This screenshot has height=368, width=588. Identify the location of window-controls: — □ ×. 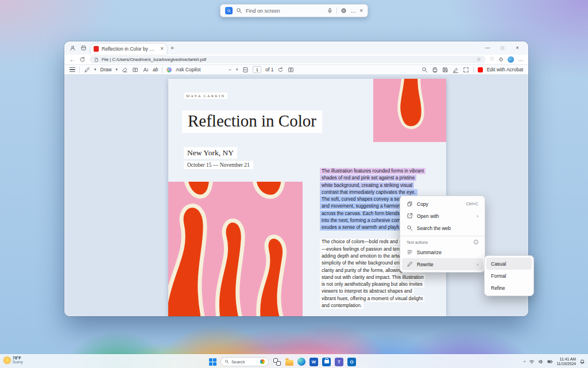
(502, 48).